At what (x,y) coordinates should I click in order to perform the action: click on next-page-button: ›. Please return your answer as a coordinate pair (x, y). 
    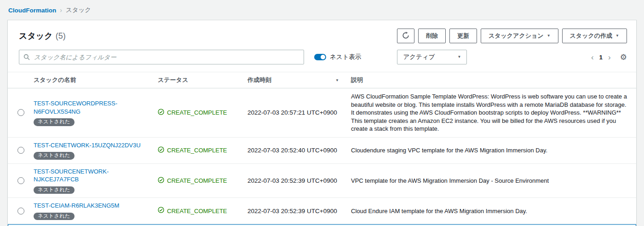
    Looking at the image, I should click on (610, 57).